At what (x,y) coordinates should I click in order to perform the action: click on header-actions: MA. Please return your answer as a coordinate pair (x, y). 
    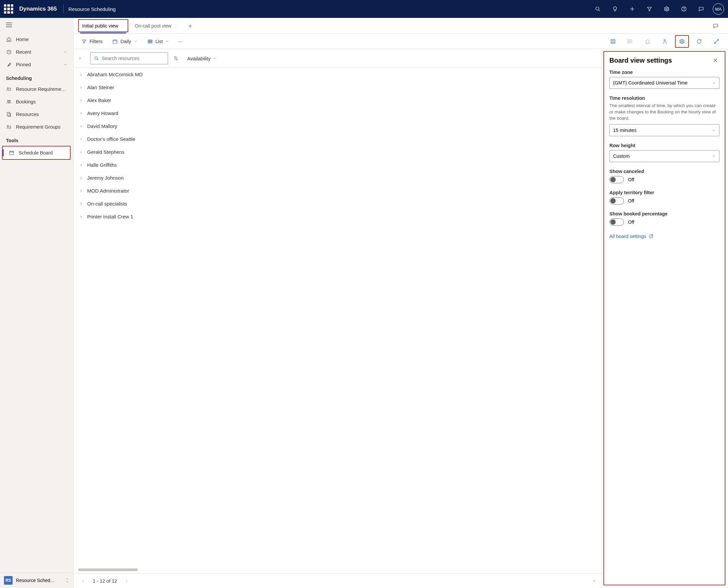
    Looking at the image, I should click on (657, 9).